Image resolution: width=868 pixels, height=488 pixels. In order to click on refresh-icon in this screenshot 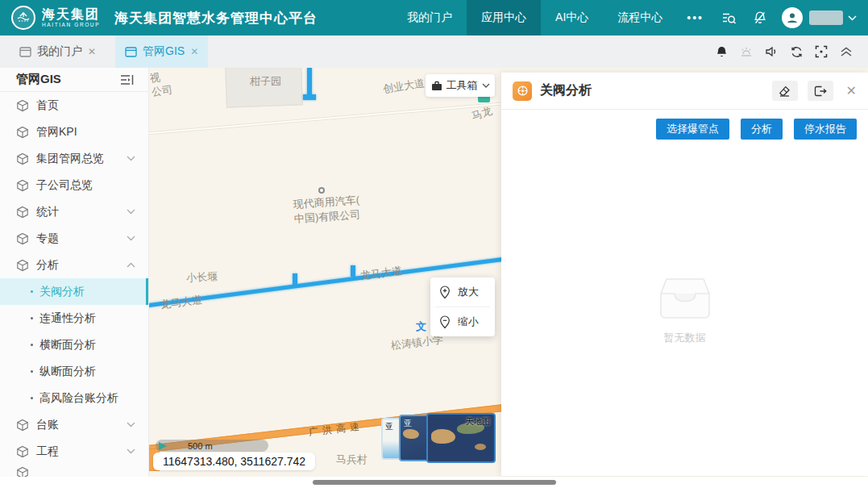, I will do `click(796, 52)`.